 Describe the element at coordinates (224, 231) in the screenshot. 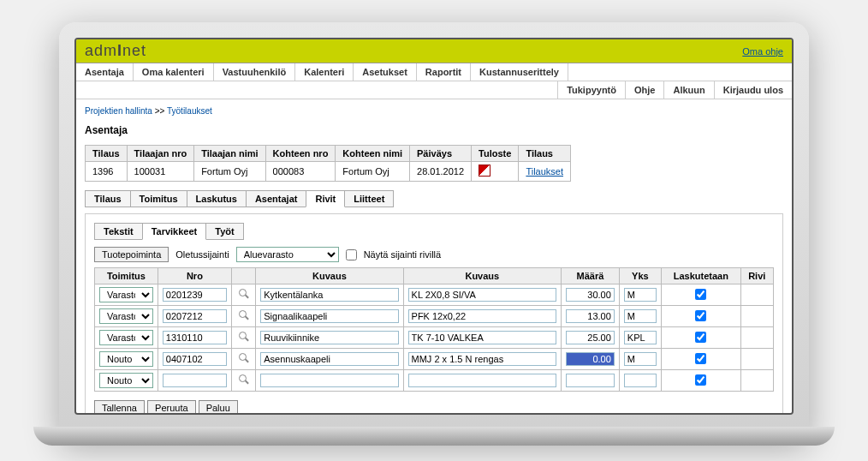

I see `tab-tyot: Työt` at that location.